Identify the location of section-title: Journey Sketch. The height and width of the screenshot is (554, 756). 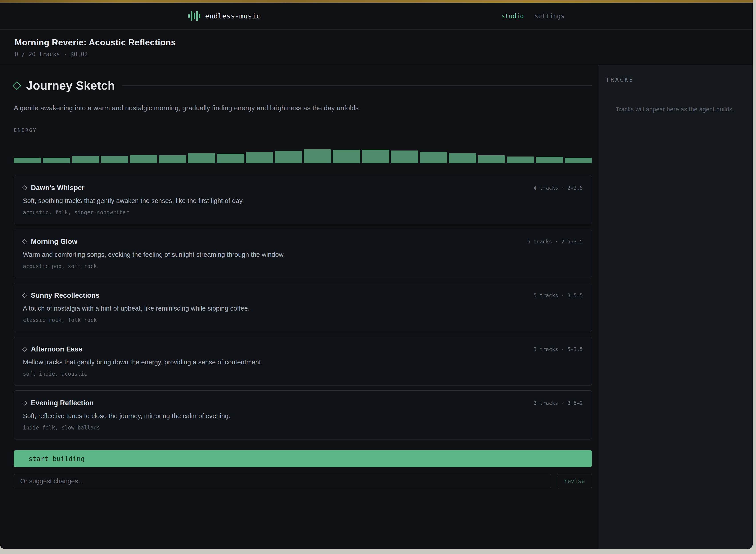
(70, 86).